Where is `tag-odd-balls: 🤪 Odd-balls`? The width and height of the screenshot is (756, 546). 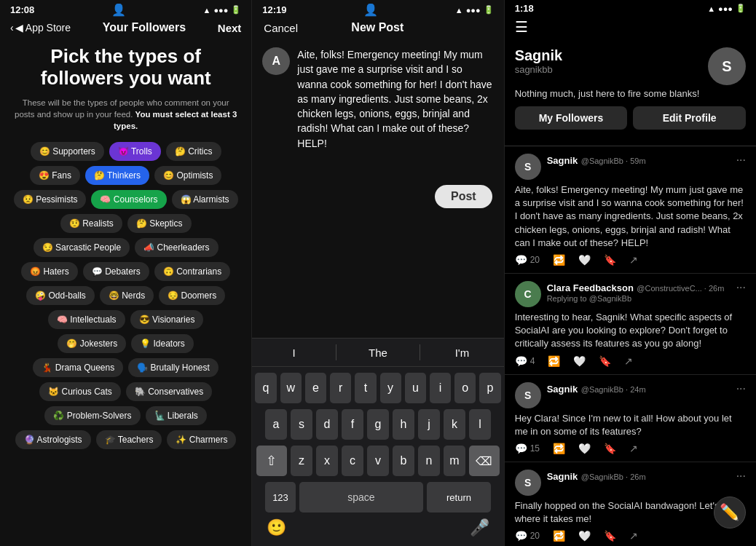
tag-odd-balls: 🤪 Odd-balls is located at coordinates (60, 296).